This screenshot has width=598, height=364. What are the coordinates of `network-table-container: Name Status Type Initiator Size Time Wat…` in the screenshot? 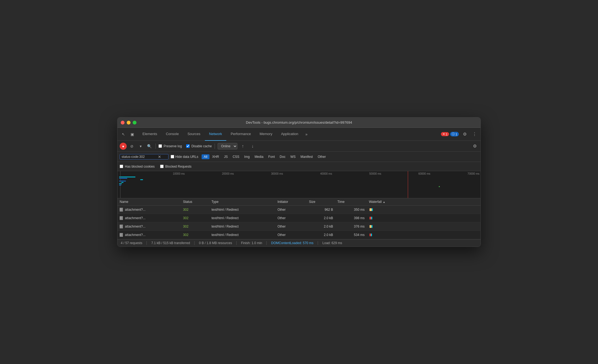 It's located at (299, 219).